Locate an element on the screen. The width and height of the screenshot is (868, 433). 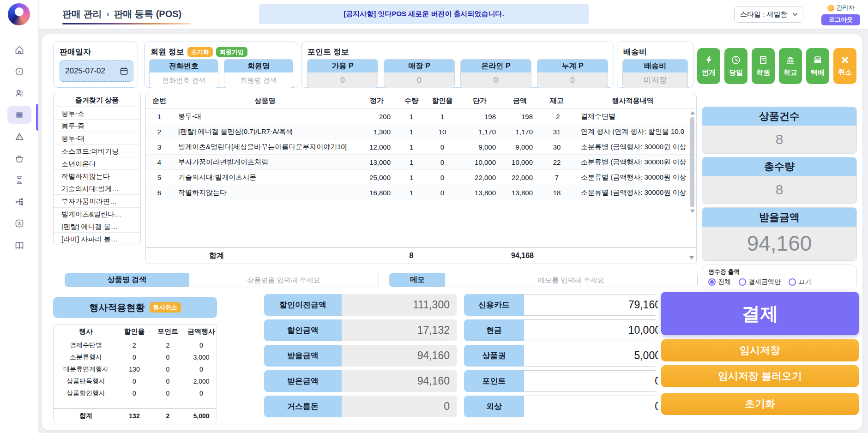
favorites-panel: 즐겨찾기 상품 봉투-소봉투-중봉투-대소스코드:더비기닝소년이온다작별하지않는… is located at coordinates (97, 169).